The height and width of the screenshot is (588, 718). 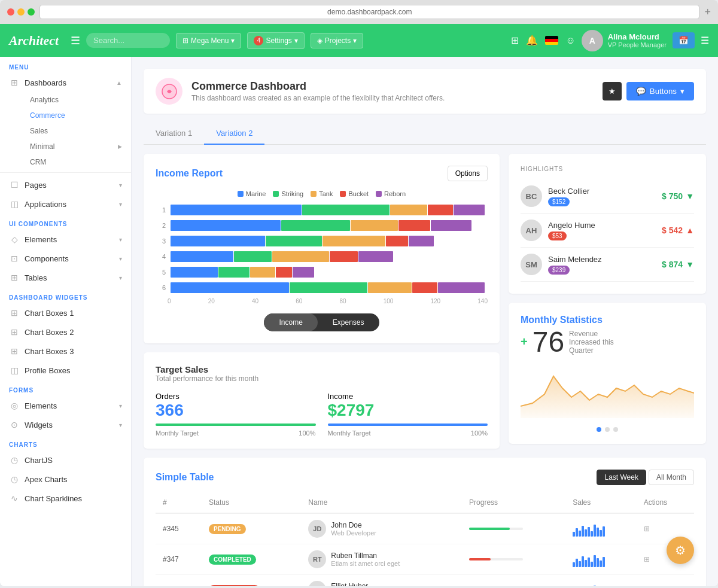 What do you see at coordinates (66, 204) in the screenshot?
I see `sidebar-item-applications: ◫ Applications ▾` at bounding box center [66, 204].